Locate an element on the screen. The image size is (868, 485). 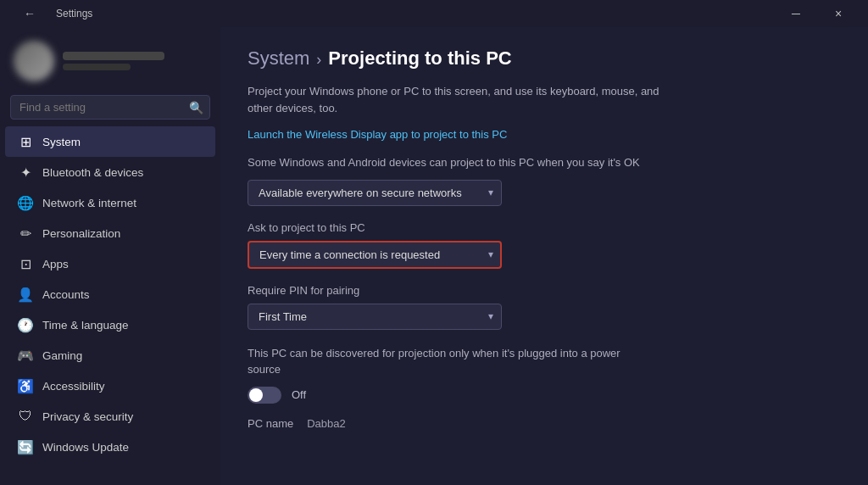
gaming-icon: 🎮 is located at coordinates (25, 355).